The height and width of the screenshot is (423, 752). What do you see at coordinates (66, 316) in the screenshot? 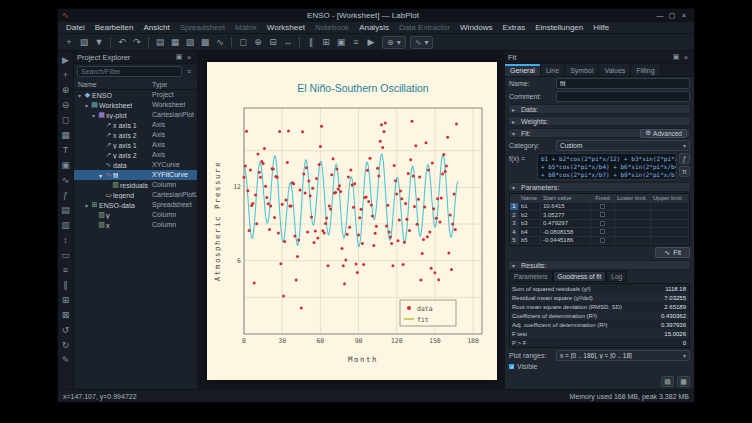
I see `layout-break-tool-icon: ⊠` at bounding box center [66, 316].